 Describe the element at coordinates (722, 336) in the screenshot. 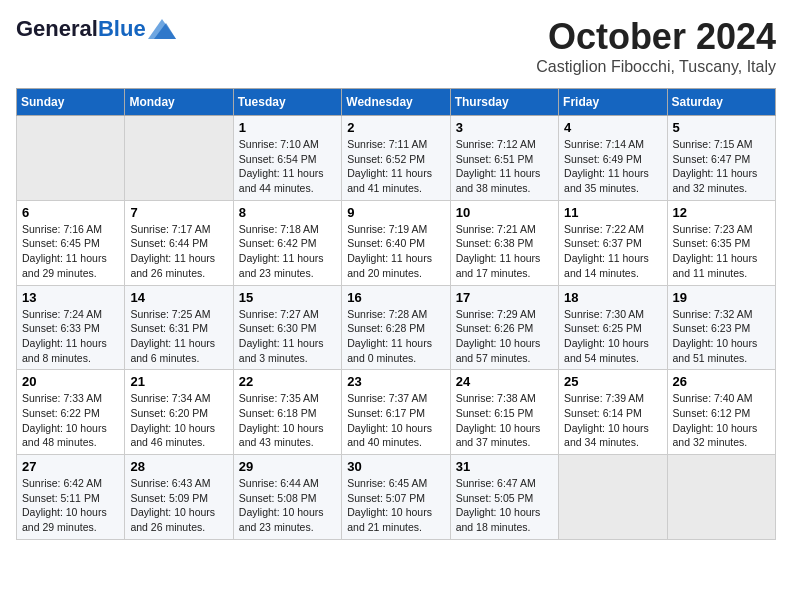

I see `day-detail: Sunrise: 7:32 AMSunset: 6:23 PMDaylight:…` at that location.